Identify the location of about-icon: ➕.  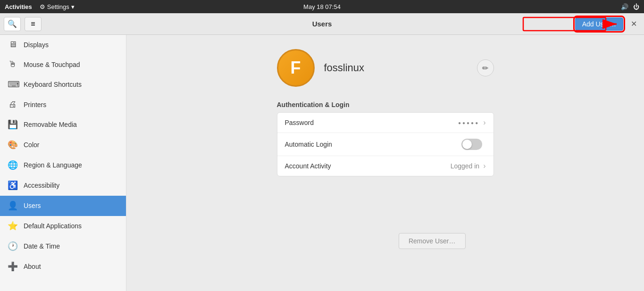
(13, 266).